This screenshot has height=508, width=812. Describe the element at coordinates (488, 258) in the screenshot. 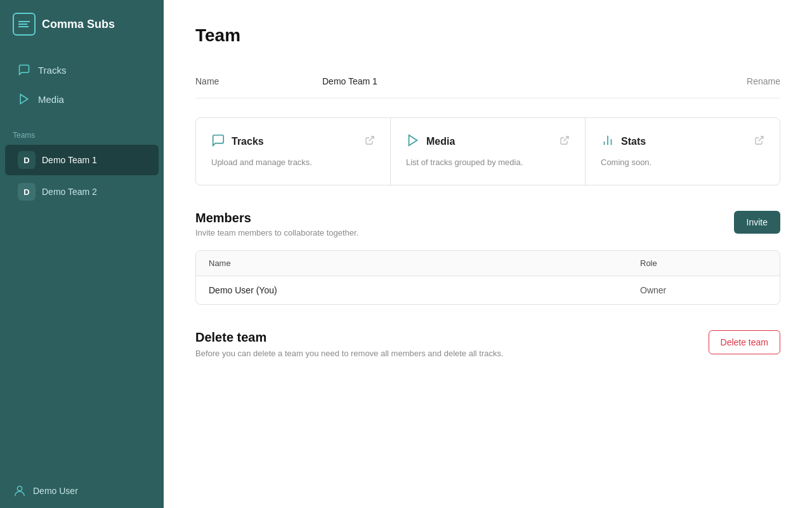

I see `members-section: Members Invite team members to collabora…` at that location.